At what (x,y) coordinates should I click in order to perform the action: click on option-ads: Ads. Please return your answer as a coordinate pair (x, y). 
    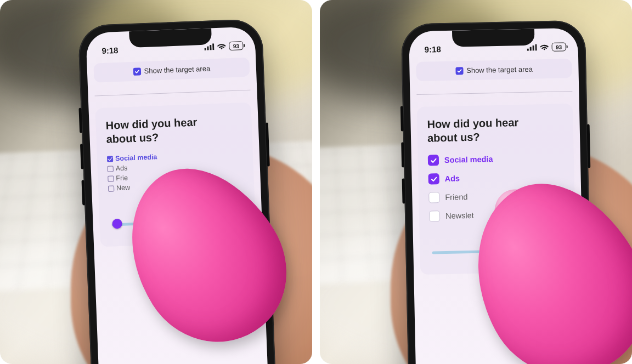
    Looking at the image, I should click on (496, 178).